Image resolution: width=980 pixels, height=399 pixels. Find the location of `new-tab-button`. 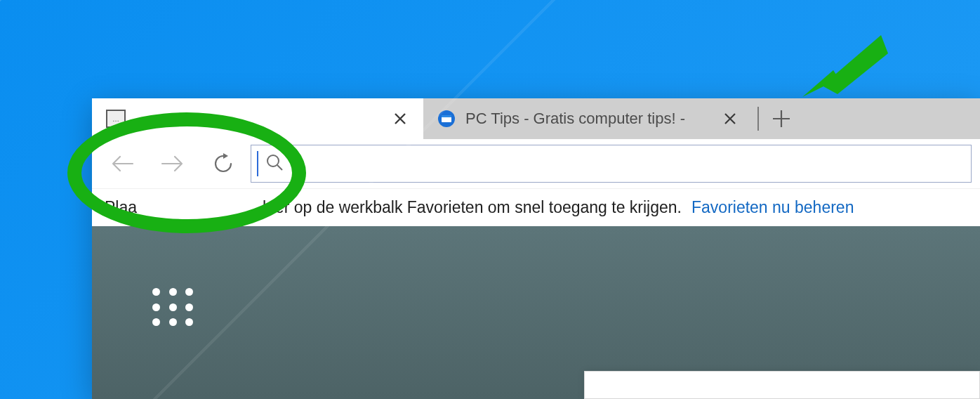

new-tab-button is located at coordinates (781, 119).